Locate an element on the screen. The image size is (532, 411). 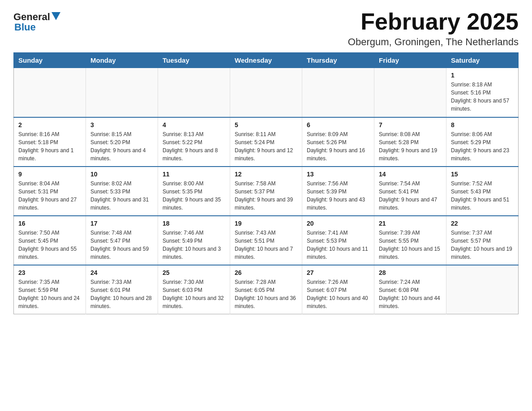
logo: General Blue is located at coordinates (37, 21).